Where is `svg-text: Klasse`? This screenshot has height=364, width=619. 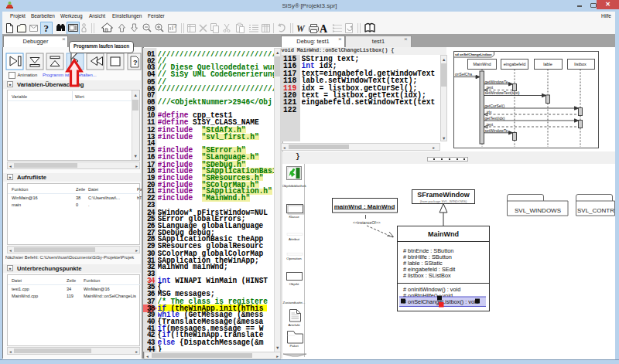 svg-text: Klasse is located at coordinates (294, 216).